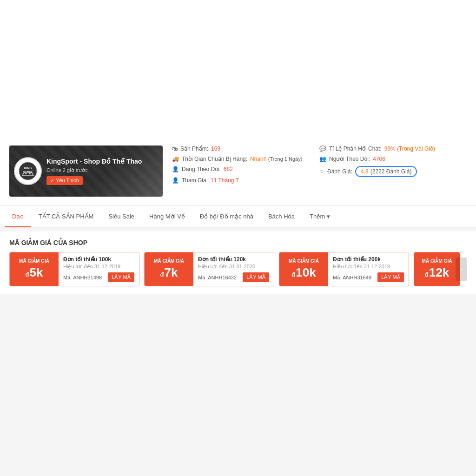 The height and width of the screenshot is (476, 476). What do you see at coordinates (393, 172) in the screenshot?
I see `stat-danh-gia: ☆ Đánh Giá: 4.8 (2222 Đánh Giá)` at bounding box center [393, 172].